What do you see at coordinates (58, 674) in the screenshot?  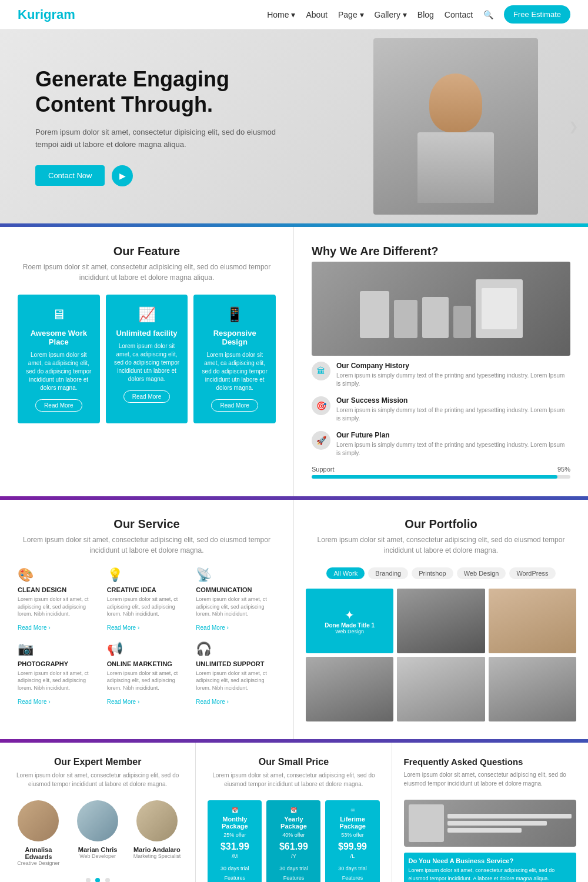 I see `service-item-3: 📷 PHOTOGRAPHY Lorem ipsum dolor sit amet…` at bounding box center [58, 674].